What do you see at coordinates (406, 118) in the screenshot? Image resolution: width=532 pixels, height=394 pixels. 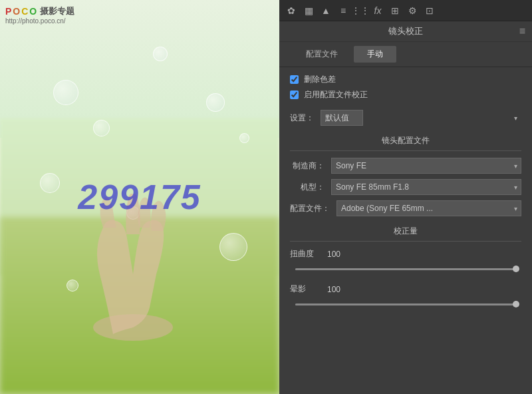 I see `settings-row: 设置： 默认值` at bounding box center [406, 118].